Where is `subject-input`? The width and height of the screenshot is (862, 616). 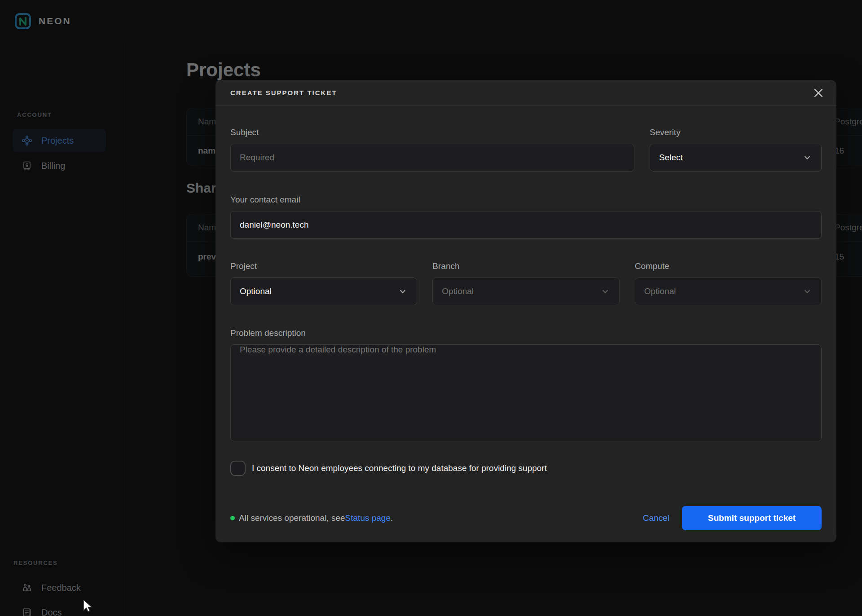 subject-input is located at coordinates (432, 158).